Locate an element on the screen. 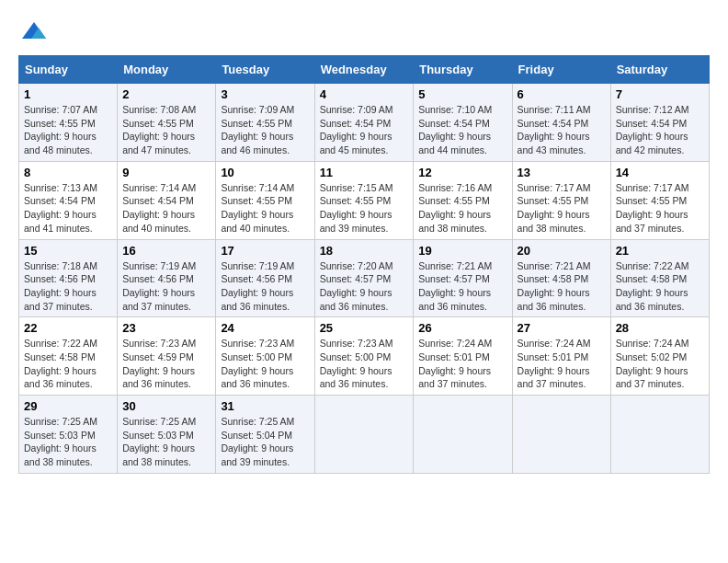  week-row-2: 8 Sunrise: 7:13 AMSunset: 4:54 PMDayligh… is located at coordinates (364, 201).